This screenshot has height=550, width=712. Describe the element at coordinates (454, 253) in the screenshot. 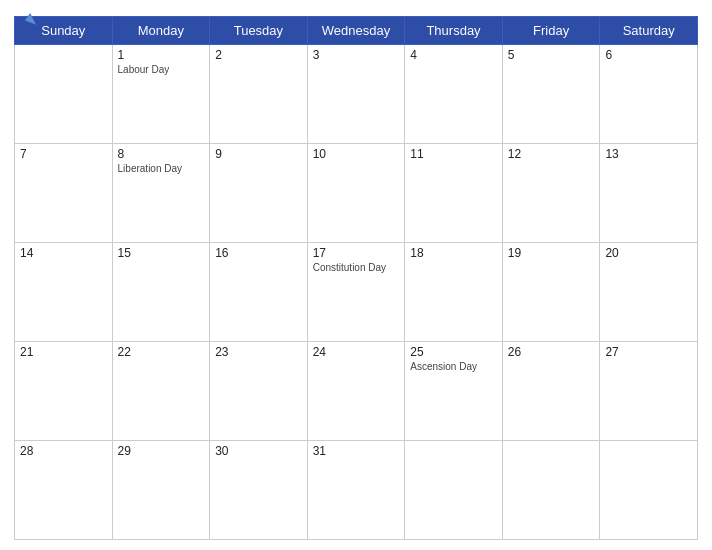

I see `day-number: 18` at that location.